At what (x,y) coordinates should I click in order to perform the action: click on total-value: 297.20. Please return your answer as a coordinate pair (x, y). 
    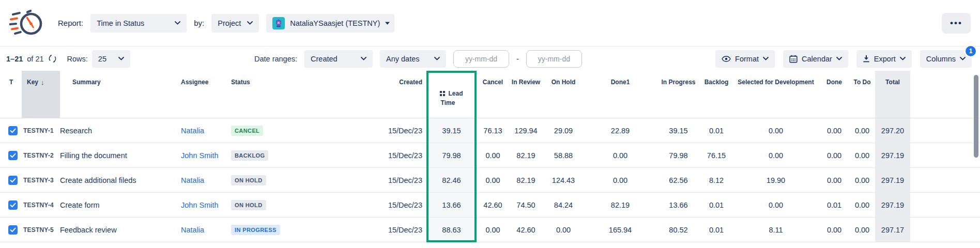
    Looking at the image, I should click on (893, 130).